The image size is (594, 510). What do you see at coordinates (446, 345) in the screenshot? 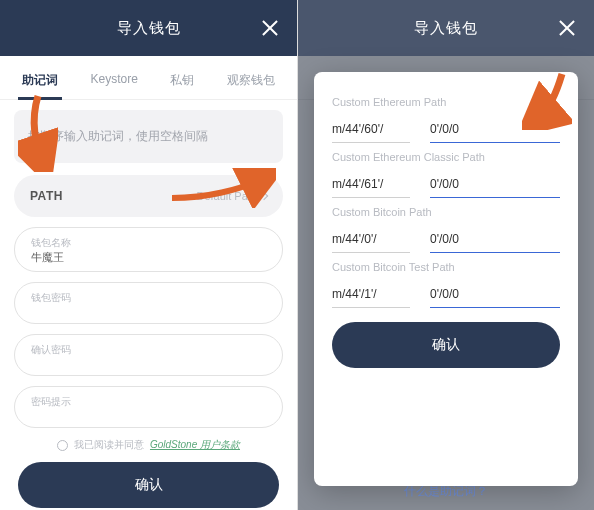
I see `modal-confirm-button: 确认` at bounding box center [446, 345].